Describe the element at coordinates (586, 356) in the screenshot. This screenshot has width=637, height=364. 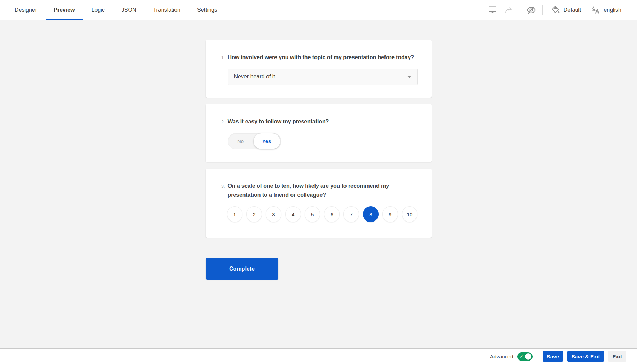
I see `save-exit-button: Save & Exit` at that location.